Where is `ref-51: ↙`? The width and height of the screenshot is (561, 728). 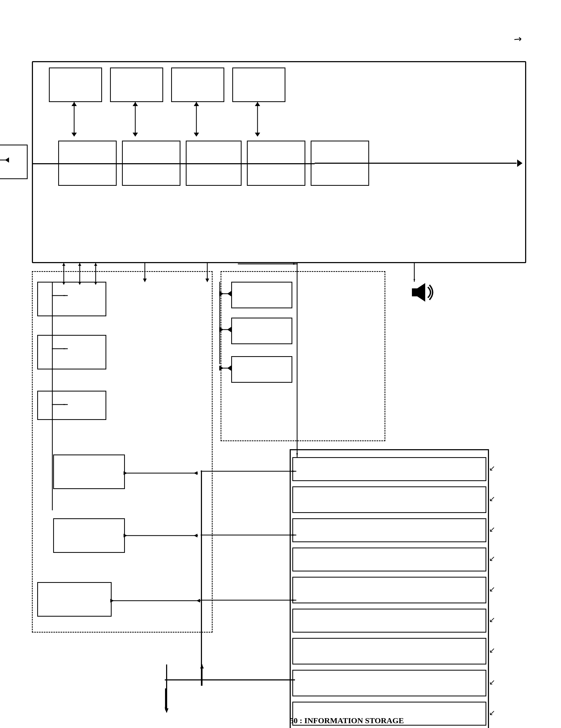
ref-51: ↙ is located at coordinates (492, 468).